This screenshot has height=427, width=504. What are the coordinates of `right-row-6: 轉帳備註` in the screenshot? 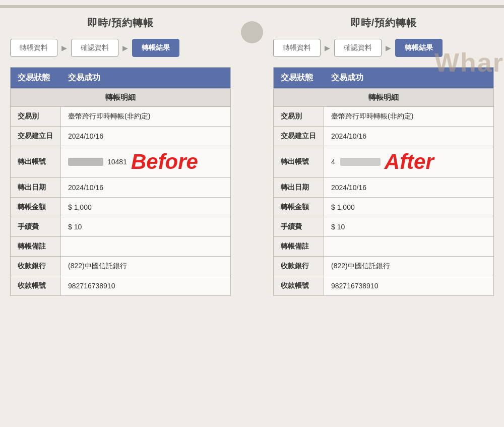 It's located at (384, 247).